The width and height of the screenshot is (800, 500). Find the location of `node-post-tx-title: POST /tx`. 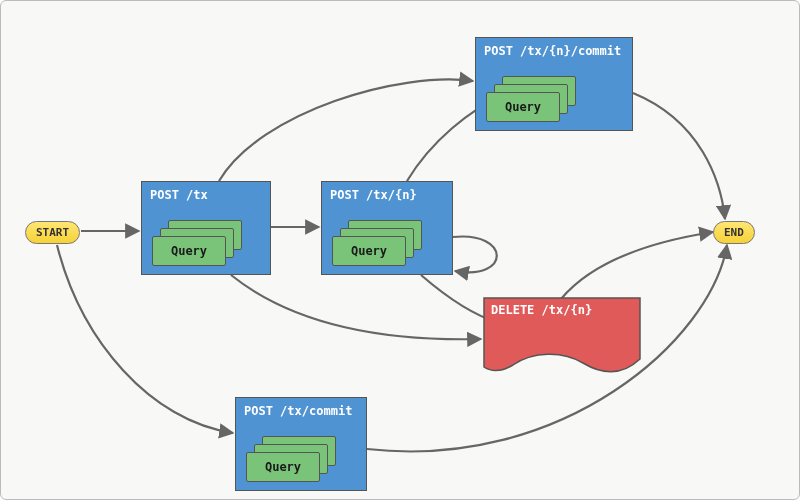

node-post-tx-title: POST /tx is located at coordinates (179, 195).